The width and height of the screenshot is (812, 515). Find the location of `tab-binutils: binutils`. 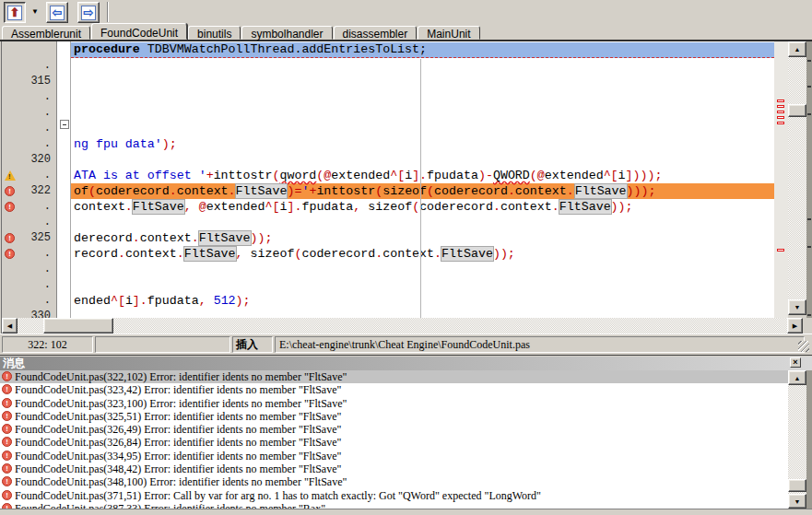

tab-binutils: binutils is located at coordinates (214, 33).